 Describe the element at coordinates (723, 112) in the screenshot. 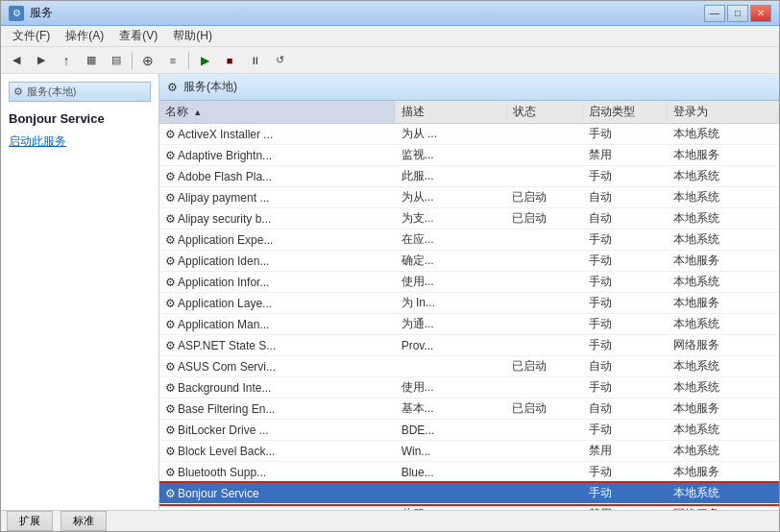

I see `col-header-login: 登录为` at that location.